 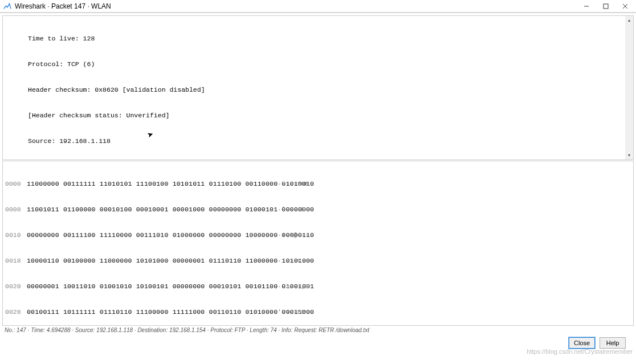 I want to click on tree-node: Protocol: TCP (6), so click(x=319, y=64).